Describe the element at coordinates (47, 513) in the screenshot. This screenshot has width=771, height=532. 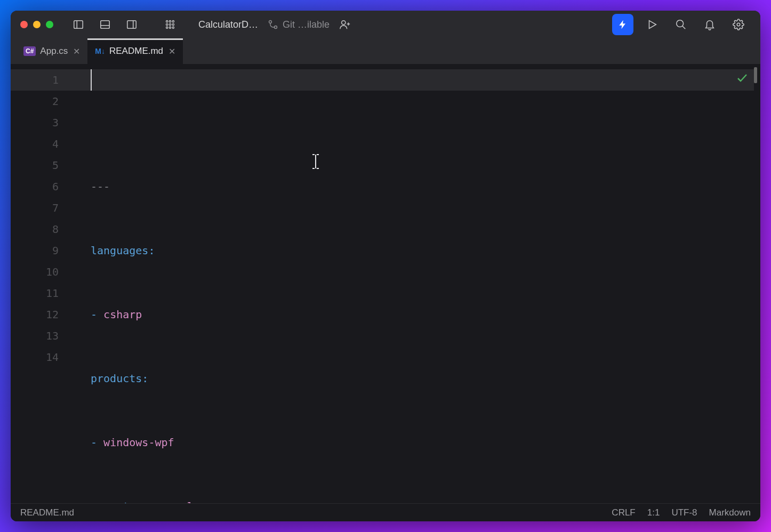
I see `status-file-name: README.md` at that location.